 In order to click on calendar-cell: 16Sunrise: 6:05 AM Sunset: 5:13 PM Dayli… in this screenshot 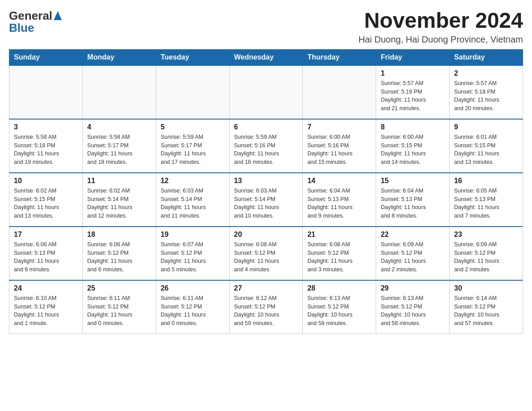, I will do `click(486, 200)`.